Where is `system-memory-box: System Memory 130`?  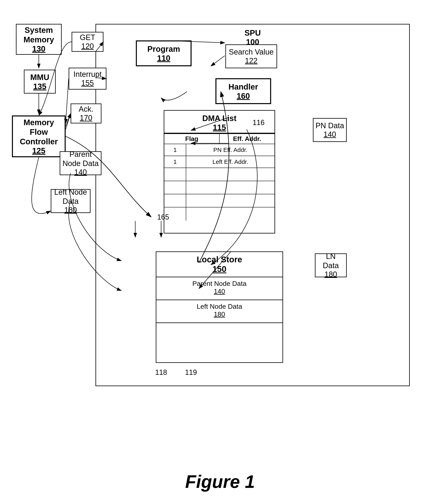
system-memory-box: System Memory 130 is located at coordinates (39, 39).